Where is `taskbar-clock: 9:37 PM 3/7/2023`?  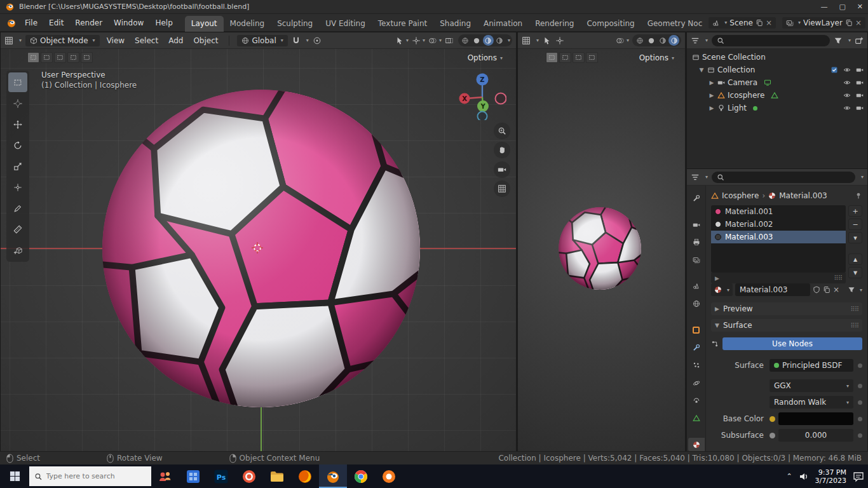 taskbar-clock: 9:37 PM 3/7/2023 is located at coordinates (831, 477).